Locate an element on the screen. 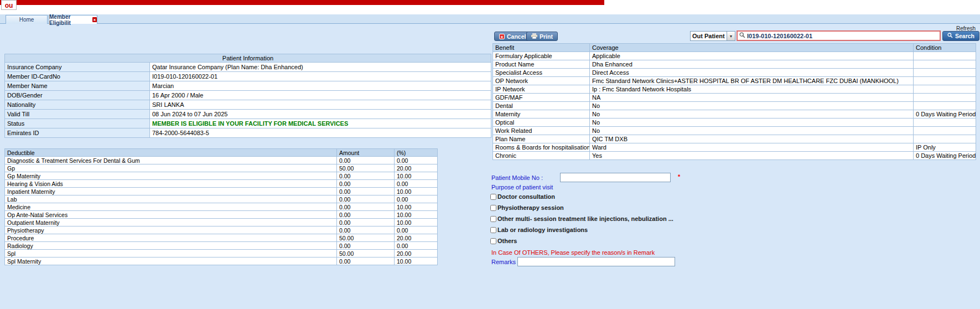 The width and height of the screenshot is (980, 309). patient-info-field-value: SRI LANKA is located at coordinates (321, 105).